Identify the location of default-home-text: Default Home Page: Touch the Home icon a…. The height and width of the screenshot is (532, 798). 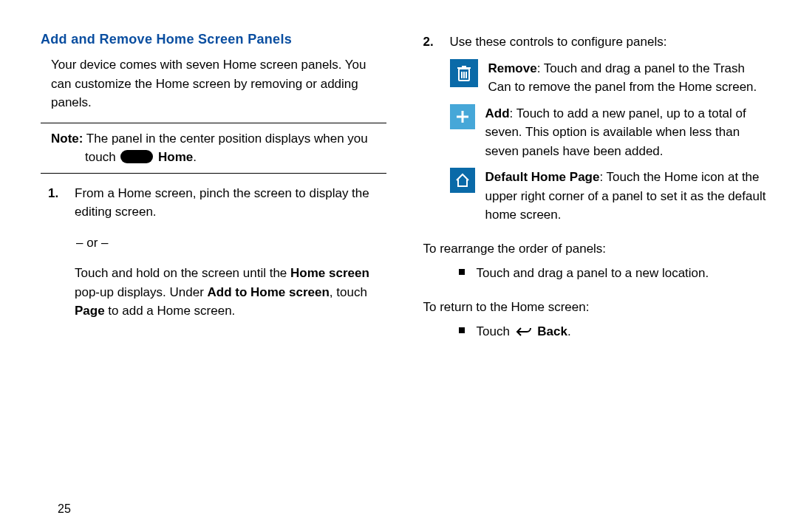
(627, 197).